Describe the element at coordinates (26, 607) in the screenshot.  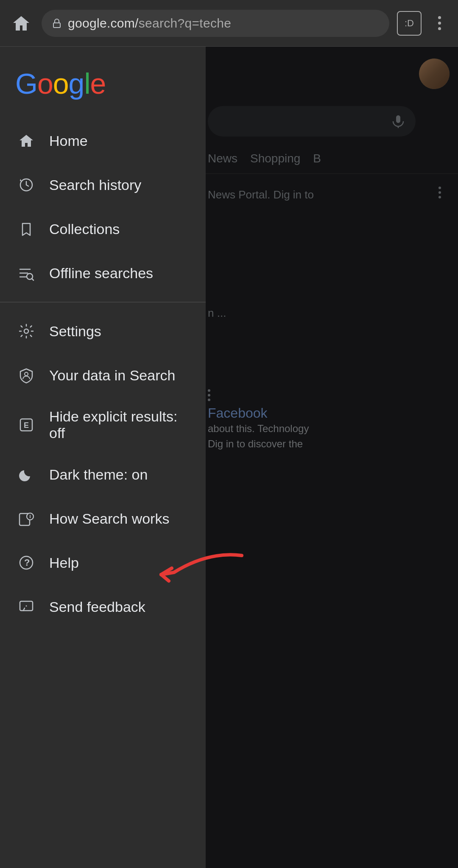
I see `feedback-icon` at that location.